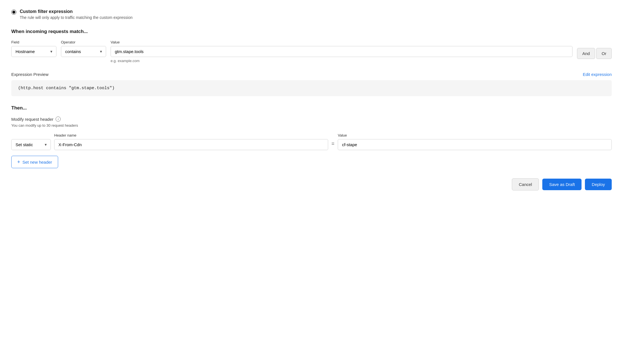 Image resolution: width=623 pixels, height=364 pixels. Describe the element at coordinates (312, 125) in the screenshot. I see `modify-limit-text: You can modify up to 30 request headers` at that location.